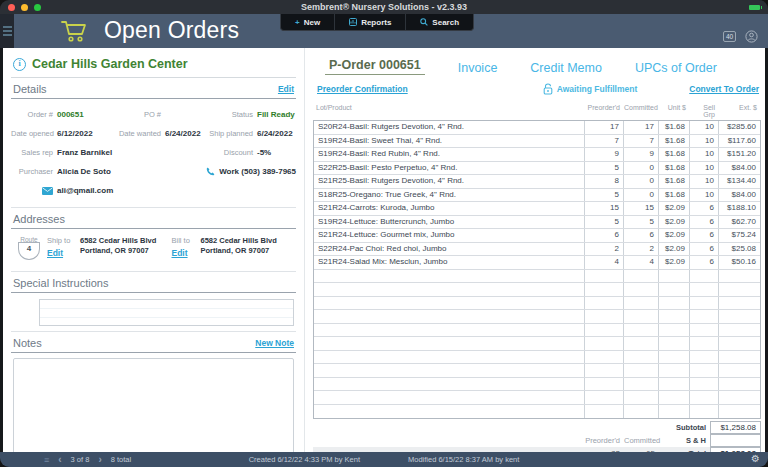 The height and width of the screenshot is (467, 768). What do you see at coordinates (537, 250) in the screenshot?
I see `table-row: S22R24-Pac Choi: Red choi, Jumbo22$2.096…` at bounding box center [537, 250].